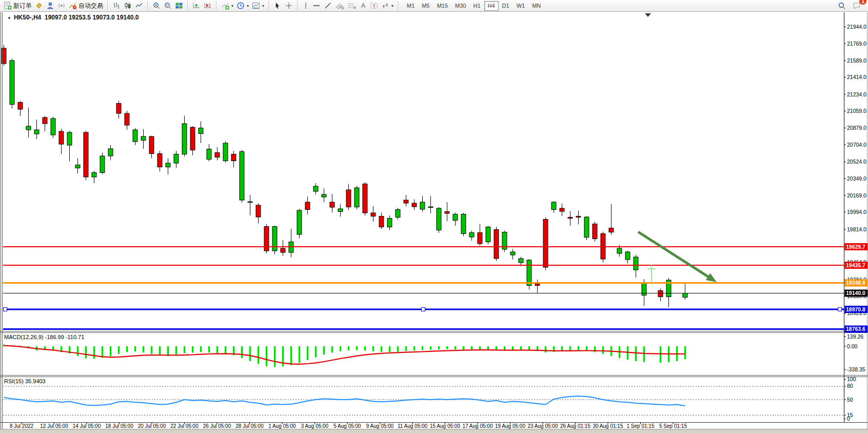  What do you see at coordinates (39, 6) in the screenshot?
I see `styles-button` at bounding box center [39, 6].